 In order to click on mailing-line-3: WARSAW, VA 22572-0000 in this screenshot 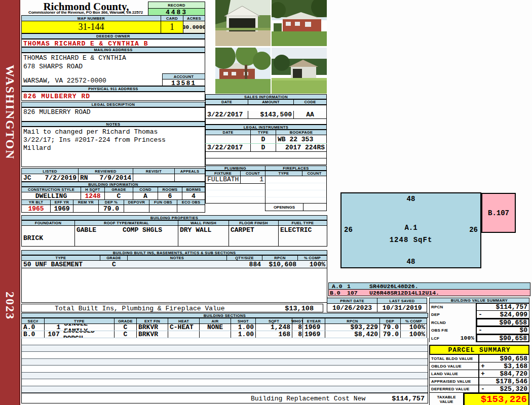, I will do `click(65, 81)`.